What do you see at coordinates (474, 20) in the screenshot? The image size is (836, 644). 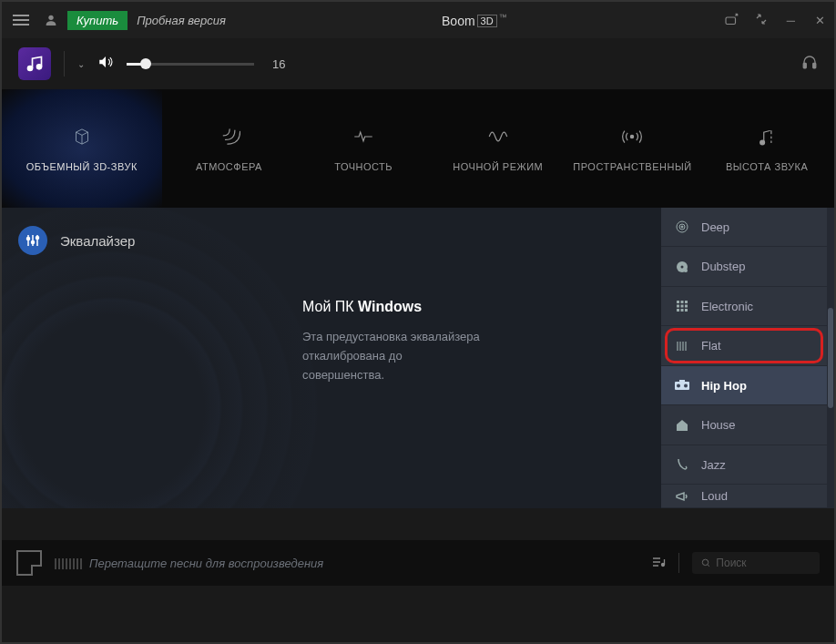 I see `app-title: Boom3D™` at bounding box center [474, 20].